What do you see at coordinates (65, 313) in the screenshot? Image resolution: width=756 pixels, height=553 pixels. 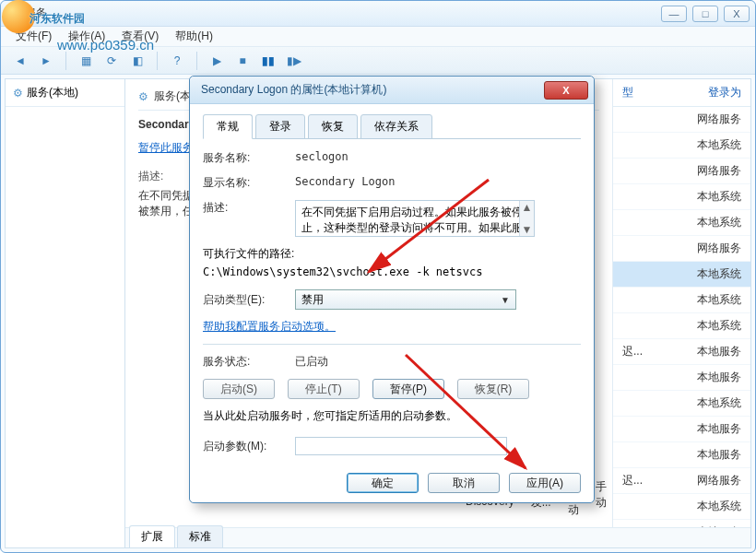 I see `left-tree: ⚙ 服务(本地)` at bounding box center [65, 313].